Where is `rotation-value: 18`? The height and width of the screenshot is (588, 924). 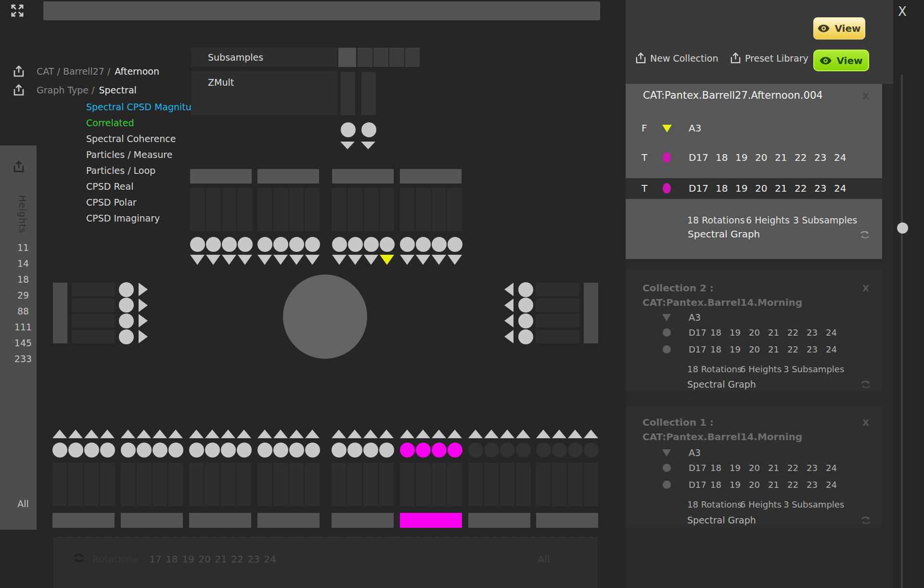
rotation-value: 18 is located at coordinates (726, 188).